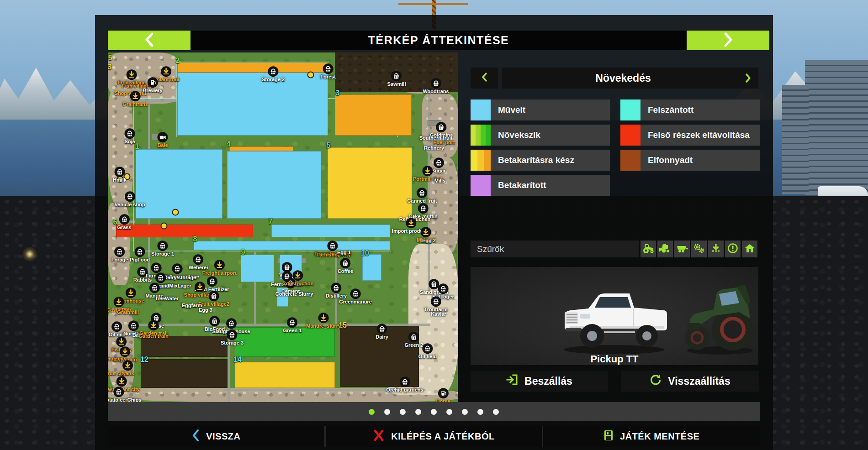 Image resolution: width=868 pixels, height=450 pixels. I want to click on filter-trailer-button, so click(682, 249).